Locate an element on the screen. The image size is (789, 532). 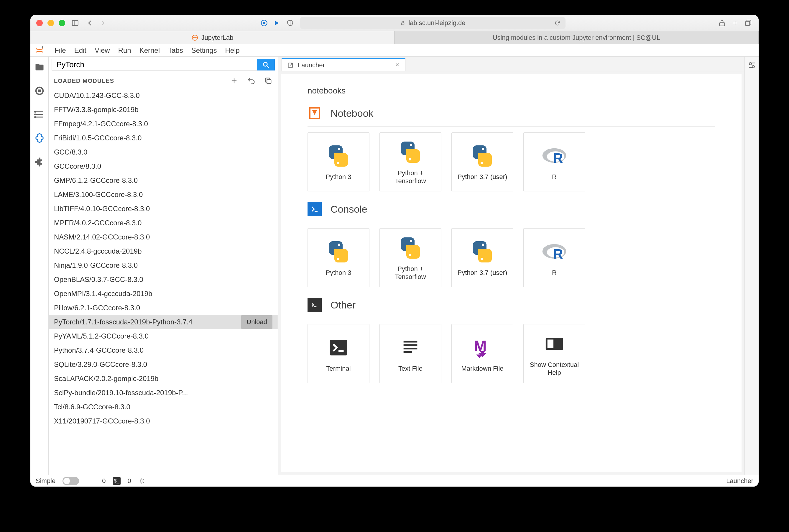
new-tab-icon is located at coordinates (735, 23).